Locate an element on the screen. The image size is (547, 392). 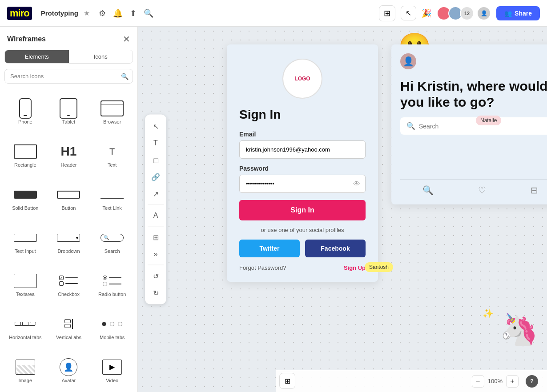
search-input is located at coordinates (68, 76).